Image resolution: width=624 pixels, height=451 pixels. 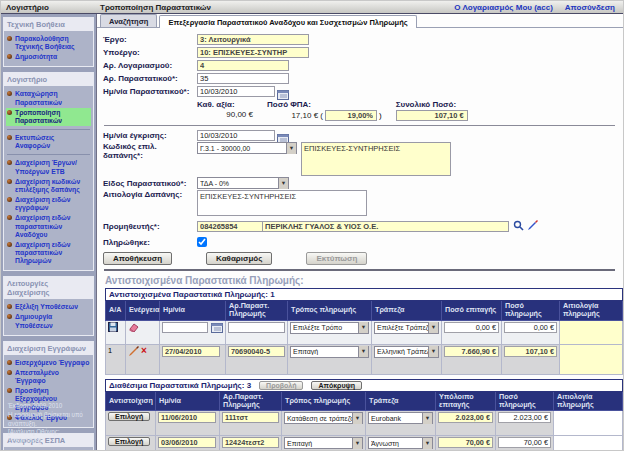 I want to click on sidebar-item-manage-document-kinds: Διαχείριση ειδών εγγράφων, so click(x=48, y=204).